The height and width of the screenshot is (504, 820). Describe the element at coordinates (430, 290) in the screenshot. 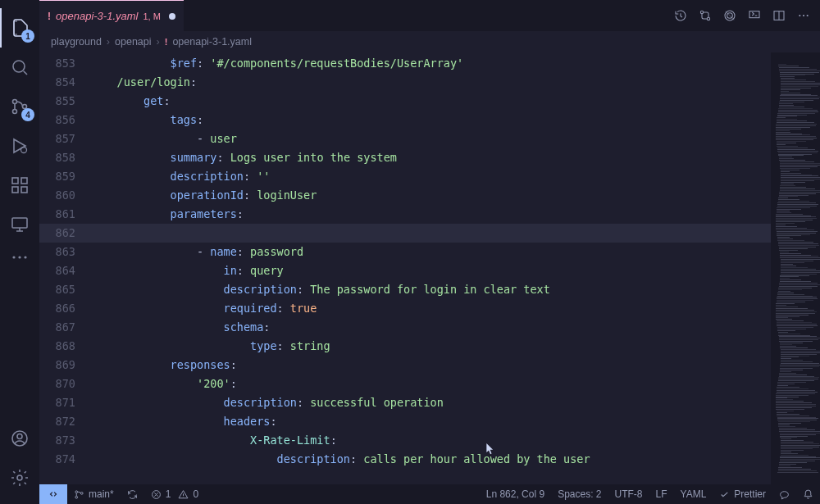

I see `code-line: description: The password for login in c…` at that location.